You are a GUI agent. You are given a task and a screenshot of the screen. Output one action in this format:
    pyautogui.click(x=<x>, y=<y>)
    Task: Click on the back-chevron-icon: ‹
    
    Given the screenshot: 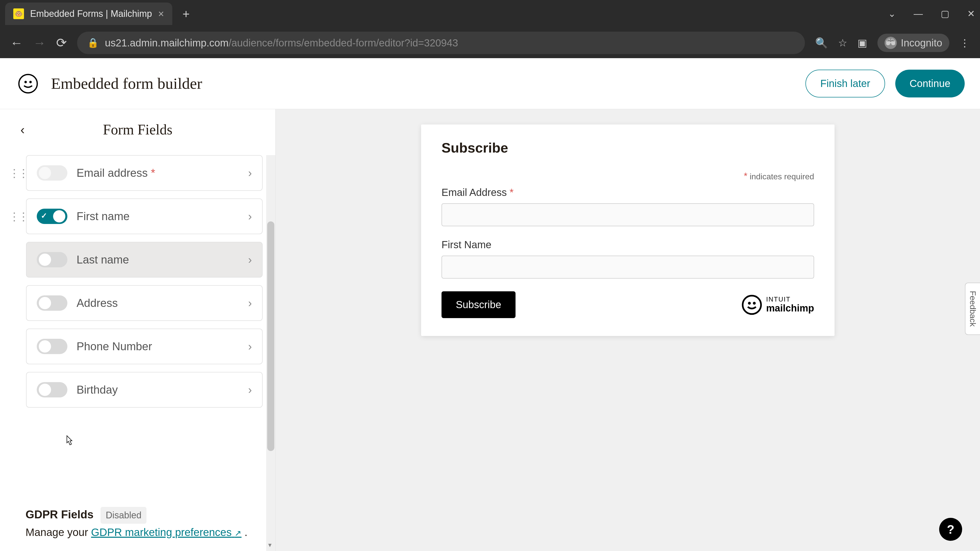 What is the action you would take?
    pyautogui.click(x=23, y=129)
    